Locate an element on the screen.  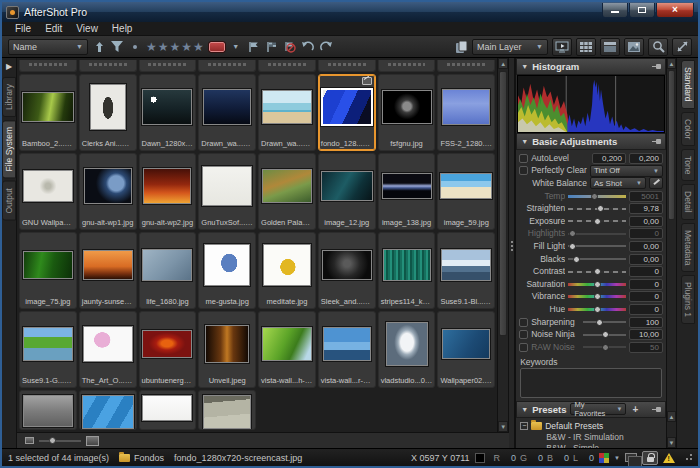
thumbnail-cell: Bamboo_2...ysha.jpg is located at coordinates (48, 112).